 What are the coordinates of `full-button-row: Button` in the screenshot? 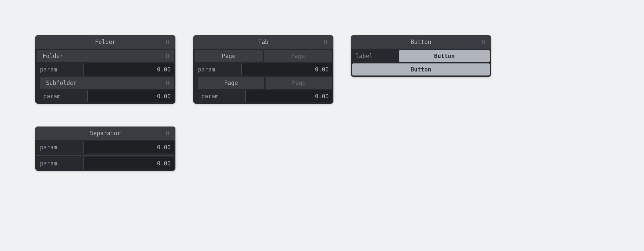 It's located at (421, 69).